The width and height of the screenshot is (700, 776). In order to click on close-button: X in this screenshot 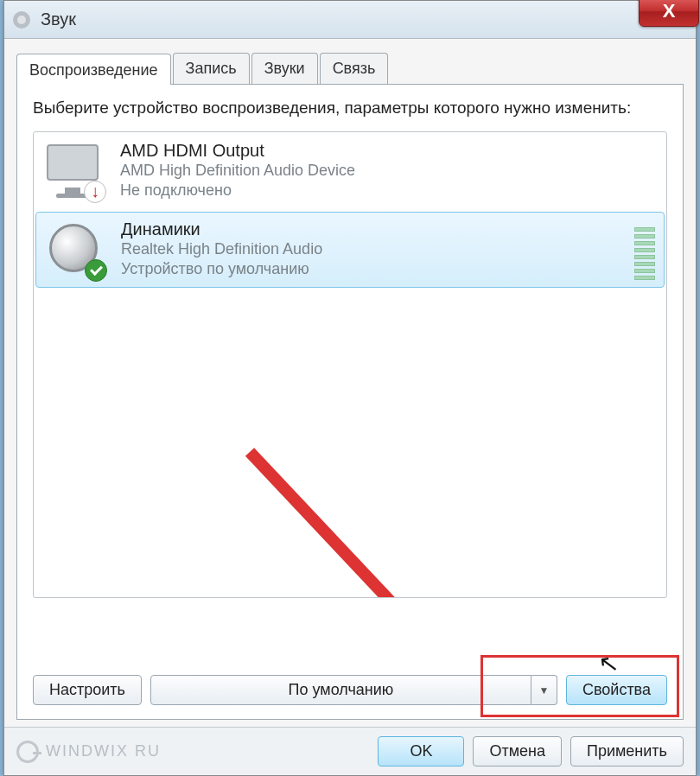, I will do `click(669, 14)`.